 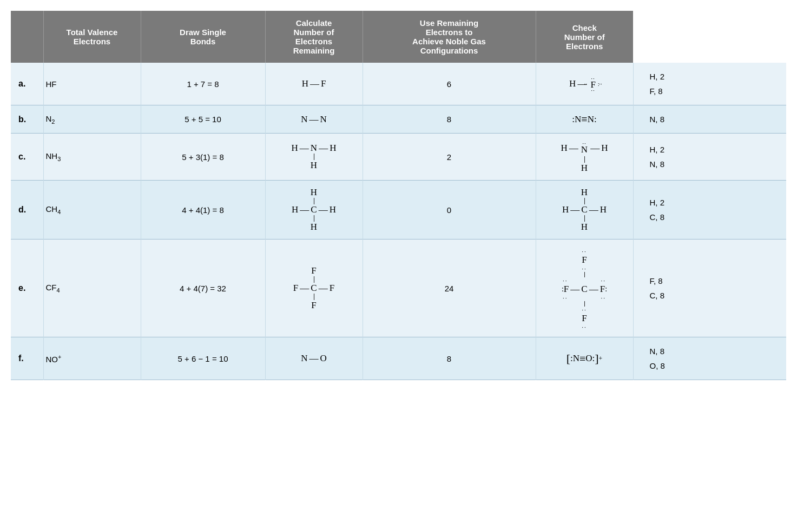 I want to click on bond: —, so click(x=315, y=84).